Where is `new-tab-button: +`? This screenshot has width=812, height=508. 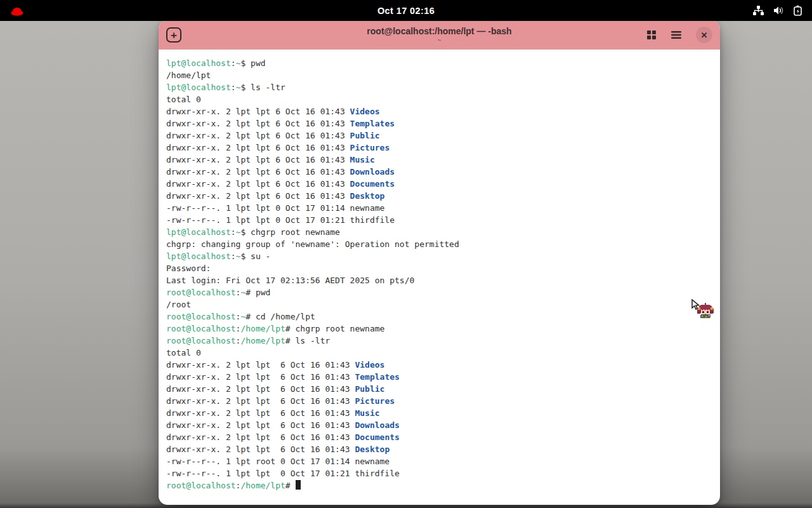 new-tab-button: + is located at coordinates (174, 35).